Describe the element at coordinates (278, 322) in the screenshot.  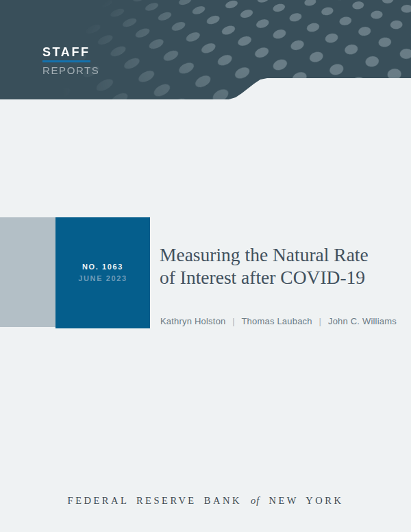
I see `authors-line: Kathryn Holston | Thomas Laubach | John …` at that location.